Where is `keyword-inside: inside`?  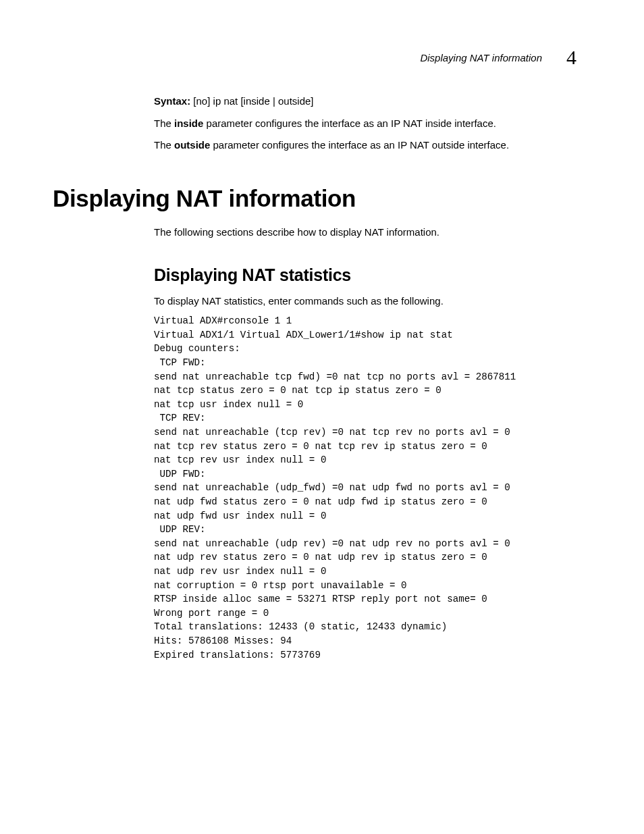 keyword-inside: inside is located at coordinates (189, 123).